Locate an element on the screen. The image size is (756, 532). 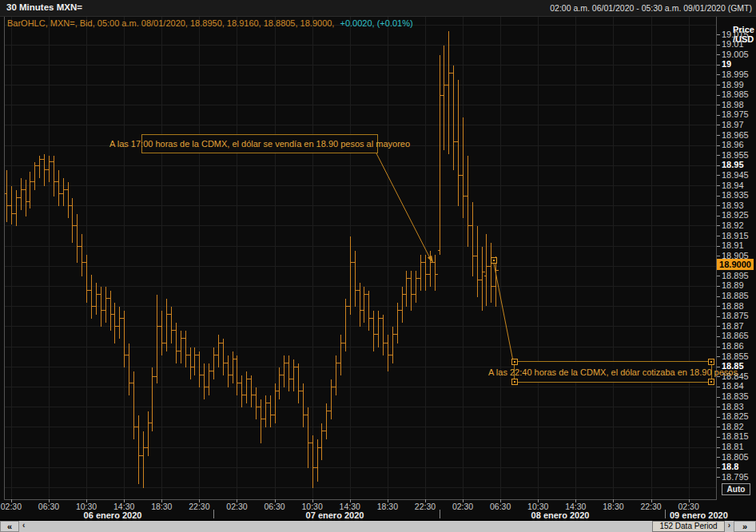
legend-change-values: +0.0020, (+0.01%) is located at coordinates (377, 23).